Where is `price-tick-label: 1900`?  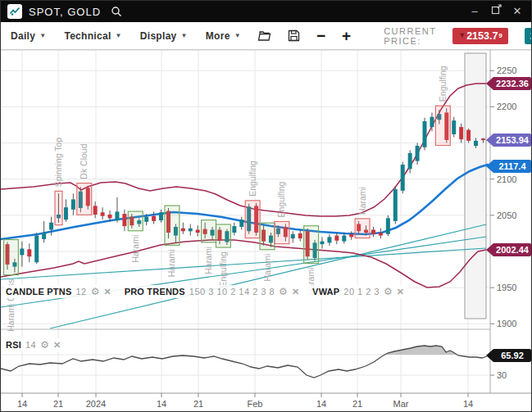 price-tick-label: 1900 is located at coordinates (507, 324).